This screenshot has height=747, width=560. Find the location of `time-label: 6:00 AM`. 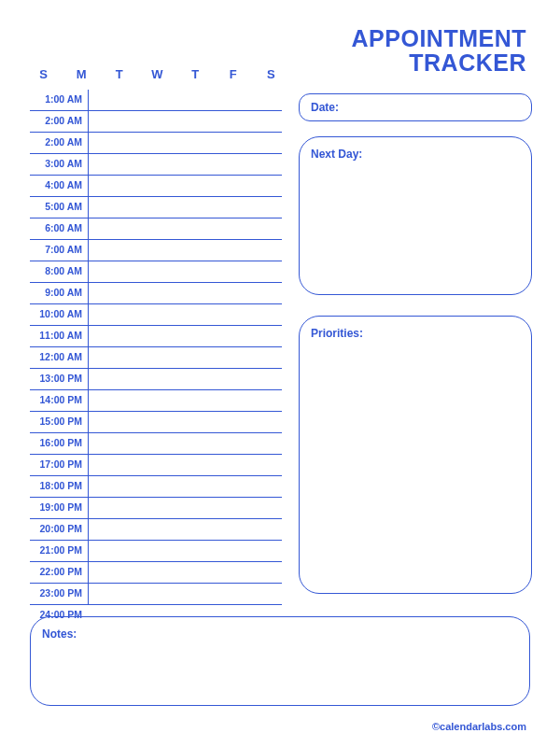

time-label: 6:00 AM is located at coordinates (56, 228).